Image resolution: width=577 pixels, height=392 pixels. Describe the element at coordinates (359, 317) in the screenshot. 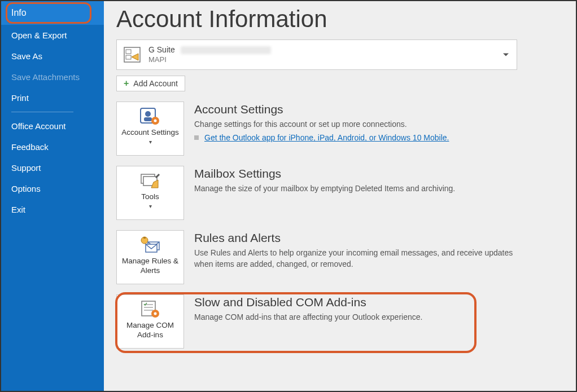

I see `com-addins-desc: Manage COM add-ins that are affecting yo…` at that location.